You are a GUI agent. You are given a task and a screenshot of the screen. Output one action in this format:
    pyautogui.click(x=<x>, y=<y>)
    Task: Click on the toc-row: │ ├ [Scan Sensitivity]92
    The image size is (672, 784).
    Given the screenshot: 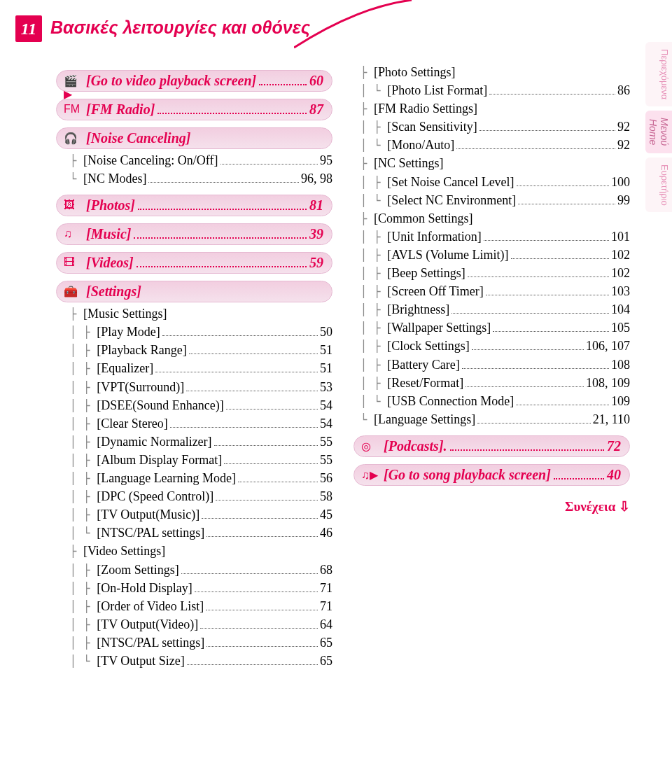 What is the action you would take?
    pyautogui.click(x=491, y=127)
    